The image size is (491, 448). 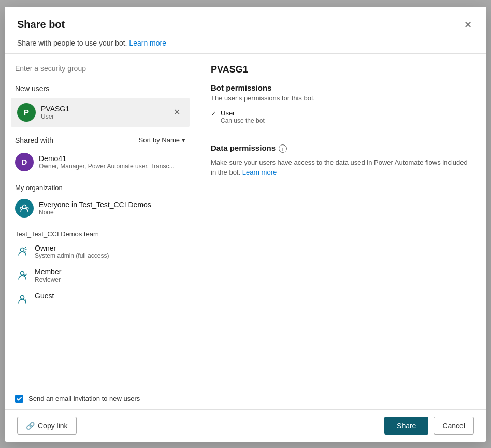 What do you see at coordinates (242, 121) in the screenshot?
I see `perm-sub: Can use the bot` at bounding box center [242, 121].